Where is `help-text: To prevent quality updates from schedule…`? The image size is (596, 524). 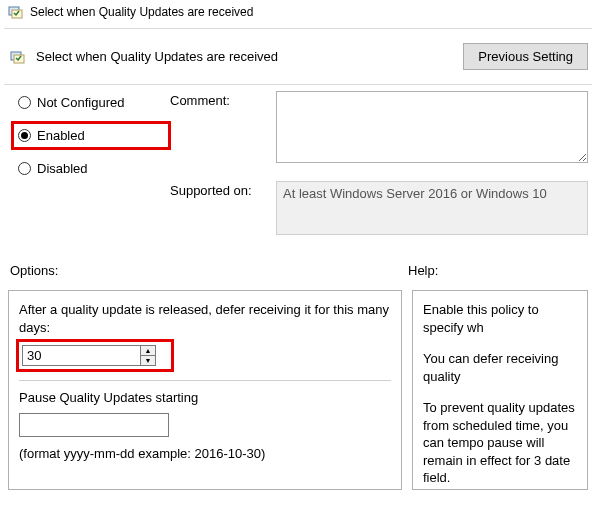 help-text: To prevent quality updates from schedule… is located at coordinates (500, 443).